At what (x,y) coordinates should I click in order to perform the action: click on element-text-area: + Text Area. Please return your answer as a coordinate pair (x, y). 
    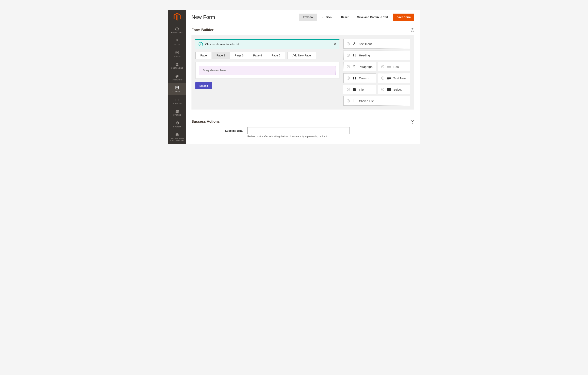
    Looking at the image, I should click on (394, 78).